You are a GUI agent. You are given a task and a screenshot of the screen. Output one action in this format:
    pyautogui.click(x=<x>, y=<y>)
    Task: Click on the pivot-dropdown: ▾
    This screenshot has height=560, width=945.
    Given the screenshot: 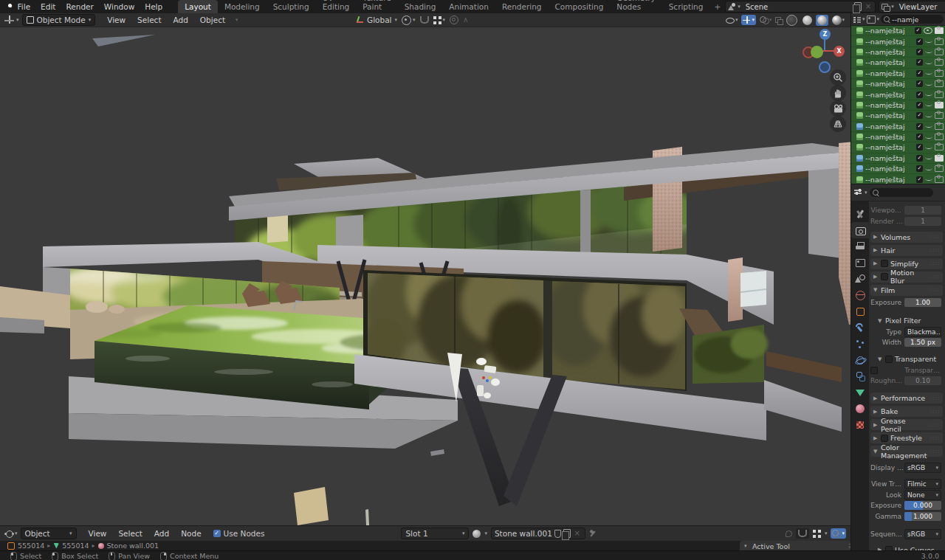 What is the action you would take?
    pyautogui.click(x=409, y=21)
    